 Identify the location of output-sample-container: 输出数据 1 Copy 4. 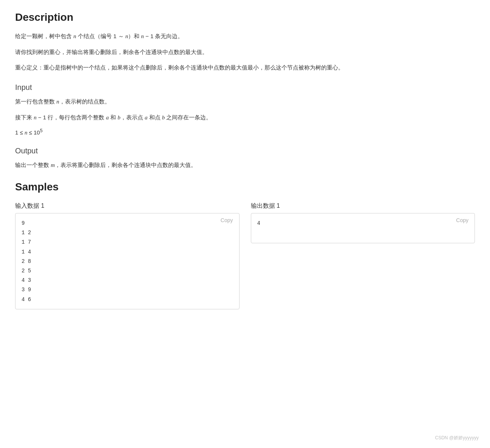
(363, 256).